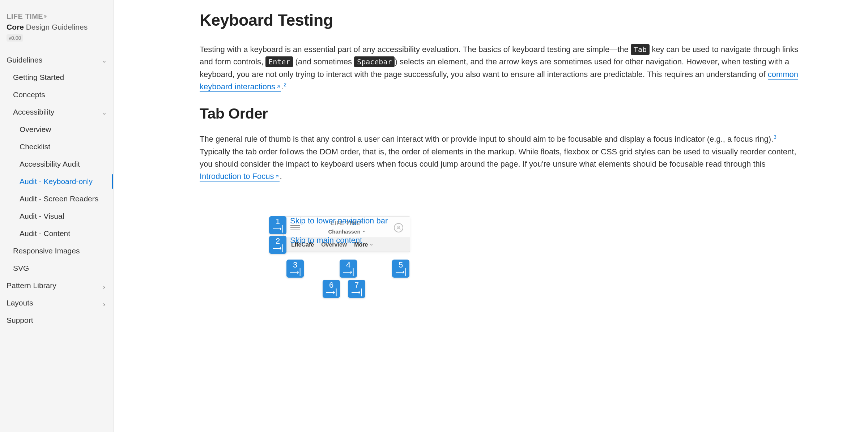  What do you see at coordinates (15, 38) in the screenshot?
I see `version-badge: v0.00` at bounding box center [15, 38].